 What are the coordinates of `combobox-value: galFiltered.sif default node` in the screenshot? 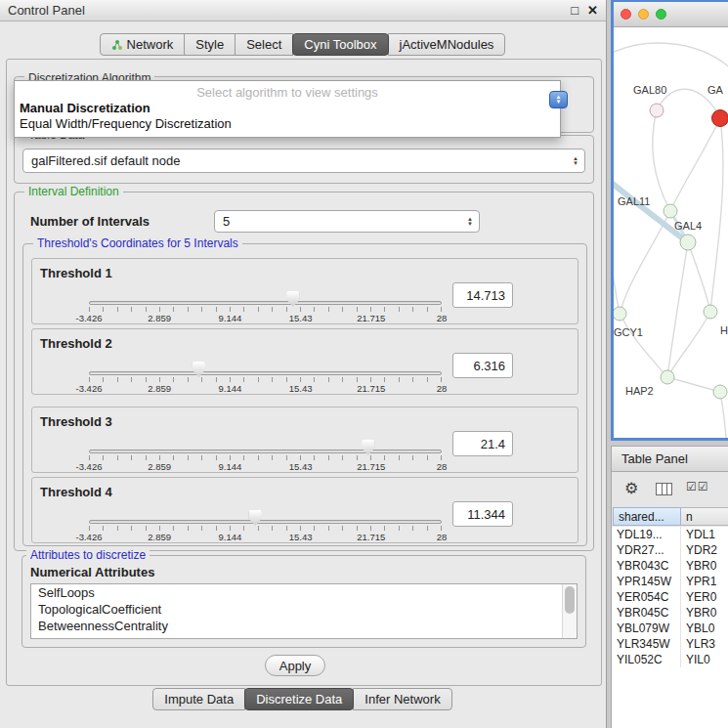 It's located at (106, 160).